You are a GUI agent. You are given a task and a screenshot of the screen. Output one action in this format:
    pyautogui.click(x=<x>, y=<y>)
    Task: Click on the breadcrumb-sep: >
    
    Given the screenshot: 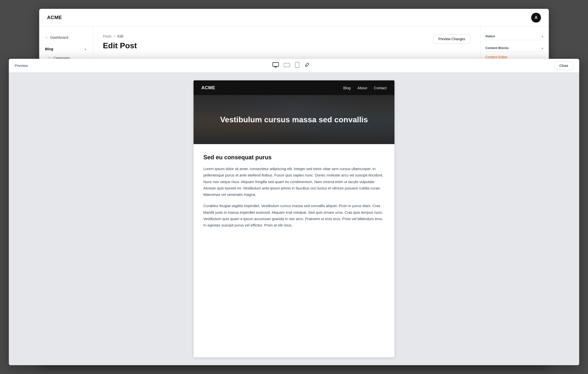 What is the action you would take?
    pyautogui.click(x=114, y=36)
    